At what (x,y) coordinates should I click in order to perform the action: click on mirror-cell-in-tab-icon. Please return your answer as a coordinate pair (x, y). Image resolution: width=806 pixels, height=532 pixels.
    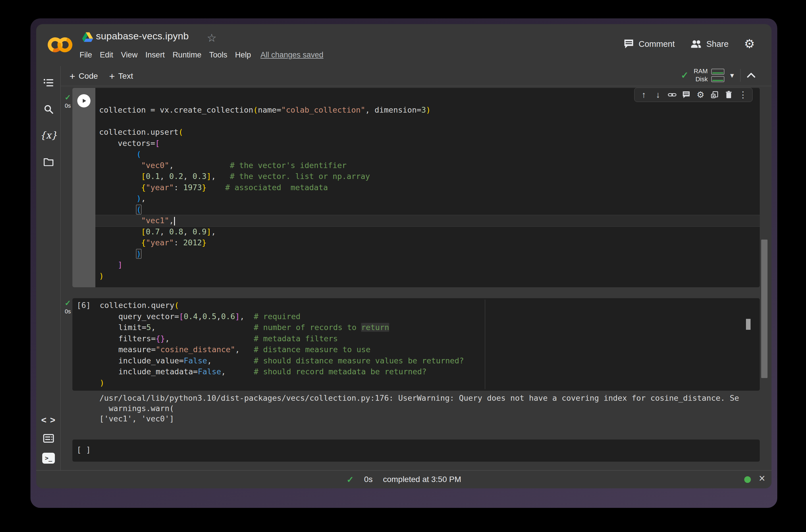
    Looking at the image, I should click on (714, 95).